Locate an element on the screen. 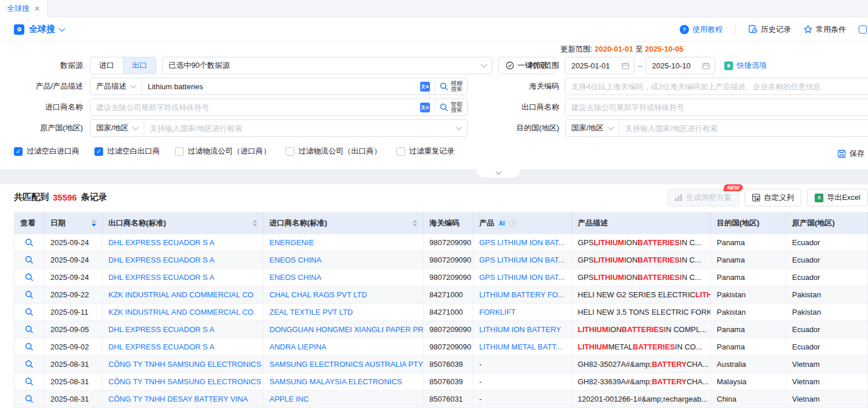 This screenshot has width=868, height=408. origin-type-select: 国家/地区 is located at coordinates (117, 128).